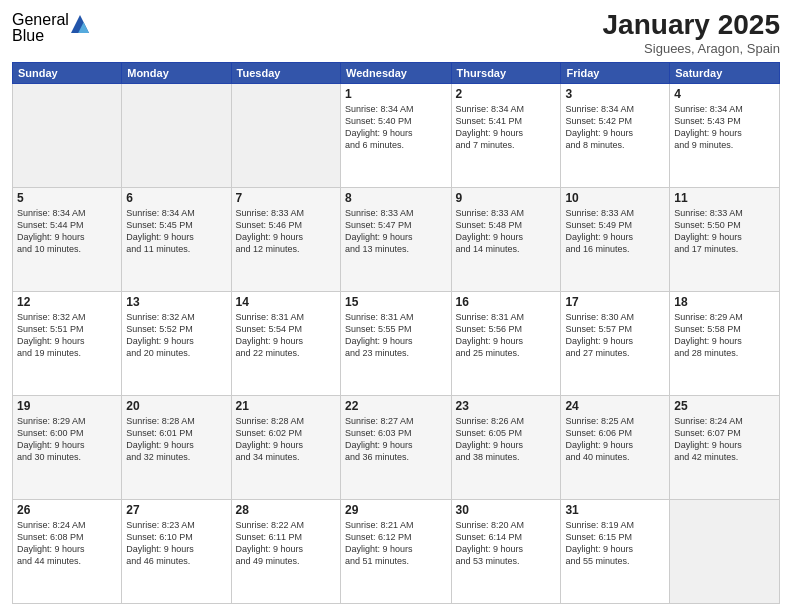  I want to click on day-number: 17, so click(615, 302).